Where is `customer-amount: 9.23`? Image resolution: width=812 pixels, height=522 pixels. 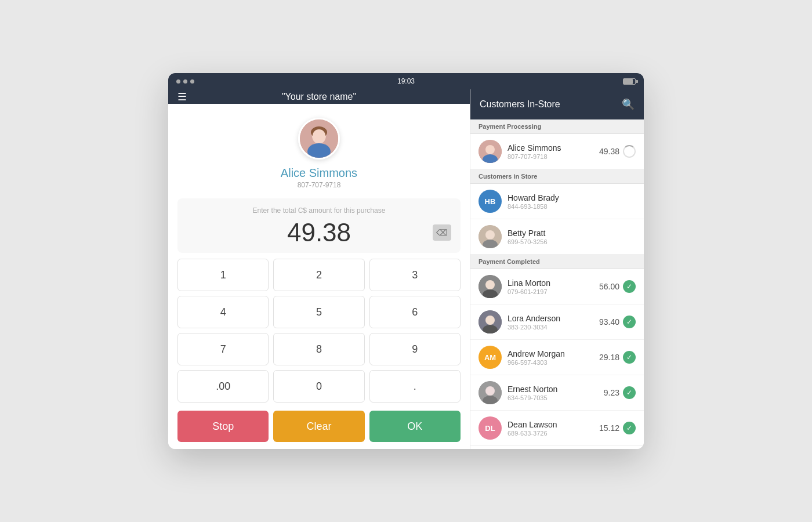
customer-amount: 9.23 is located at coordinates (611, 393).